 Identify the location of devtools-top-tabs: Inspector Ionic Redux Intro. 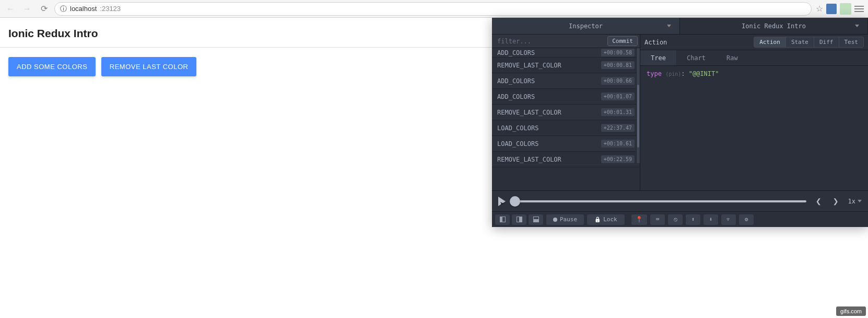
(680, 26).